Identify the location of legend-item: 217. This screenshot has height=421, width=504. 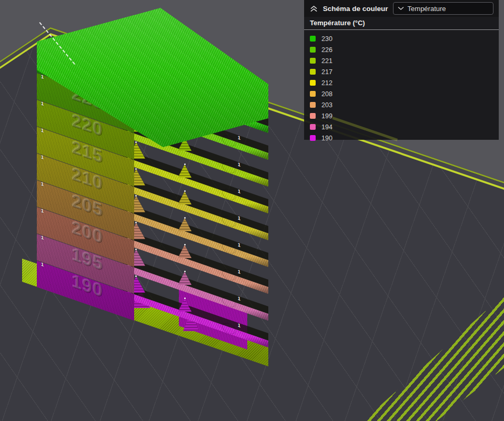
(401, 71).